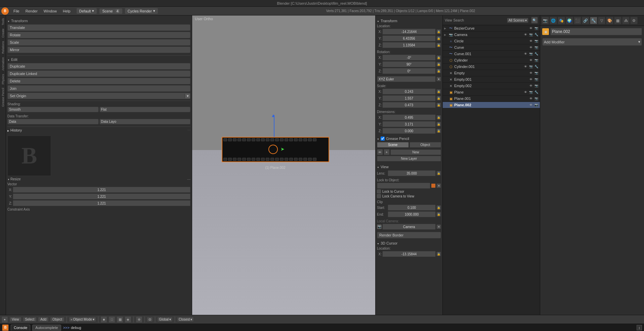  Describe the element at coordinates (525, 54) in the screenshot. I see `curve001-visibility: 👁` at that location.